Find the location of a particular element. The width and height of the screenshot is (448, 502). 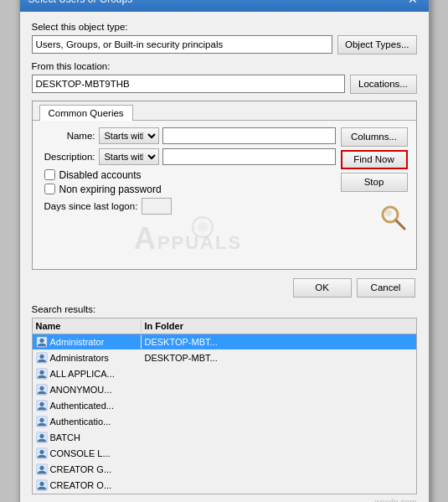

result-name-text: Authenticatio... is located at coordinates (80, 422).